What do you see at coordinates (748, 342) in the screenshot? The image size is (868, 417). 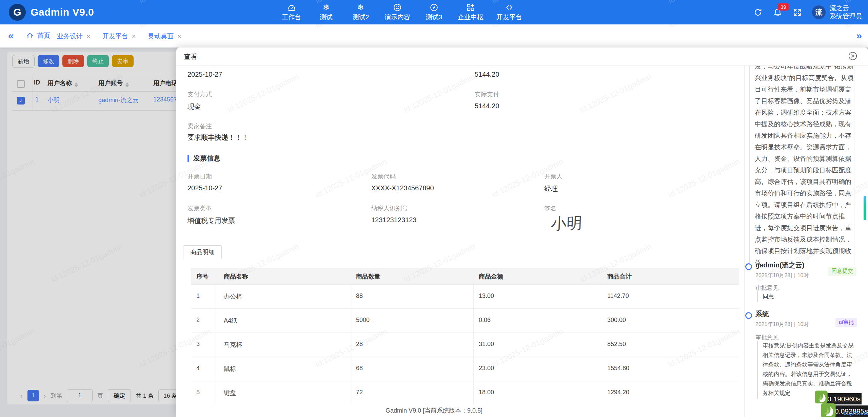 I see `timeline-line` at bounding box center [748, 342].